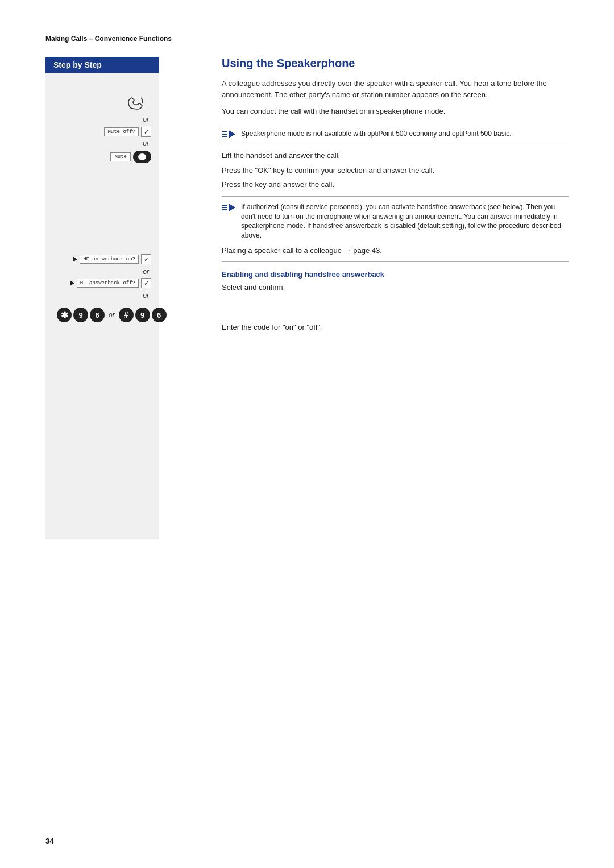 The image size is (614, 868). What do you see at coordinates (126, 315) in the screenshot?
I see `hash-icon: #` at bounding box center [126, 315].